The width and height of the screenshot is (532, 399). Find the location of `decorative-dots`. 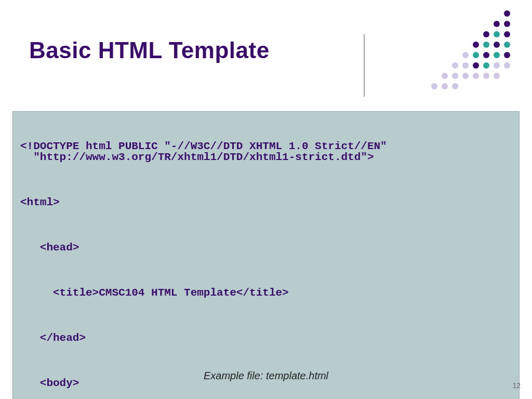

decorative-dots is located at coordinates (475, 47).